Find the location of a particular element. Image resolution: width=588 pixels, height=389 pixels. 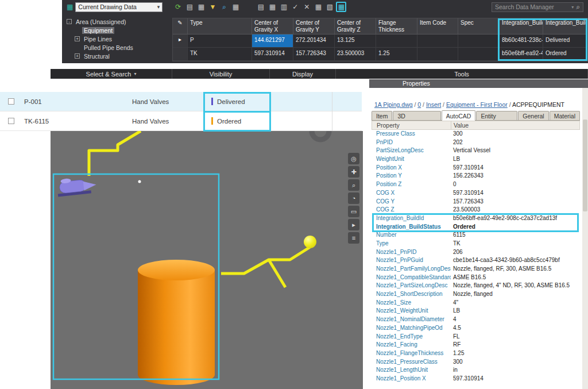

show-motion-icon: ▸ is located at coordinates (354, 225).